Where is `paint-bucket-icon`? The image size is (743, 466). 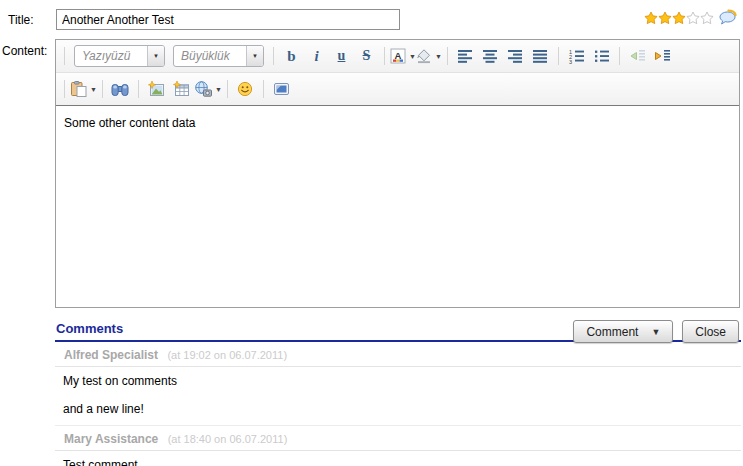 paint-bucket-icon is located at coordinates (424, 56).